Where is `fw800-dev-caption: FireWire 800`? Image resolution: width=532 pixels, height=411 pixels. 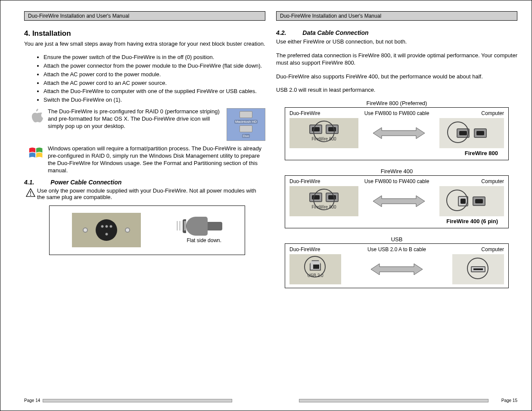 fw800-dev-caption: FireWire 800 is located at coordinates (324, 139).